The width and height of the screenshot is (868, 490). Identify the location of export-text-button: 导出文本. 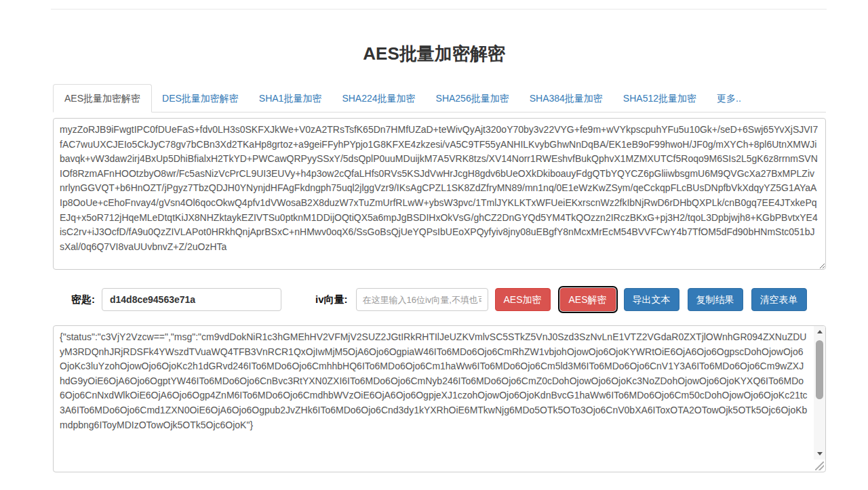
(652, 300).